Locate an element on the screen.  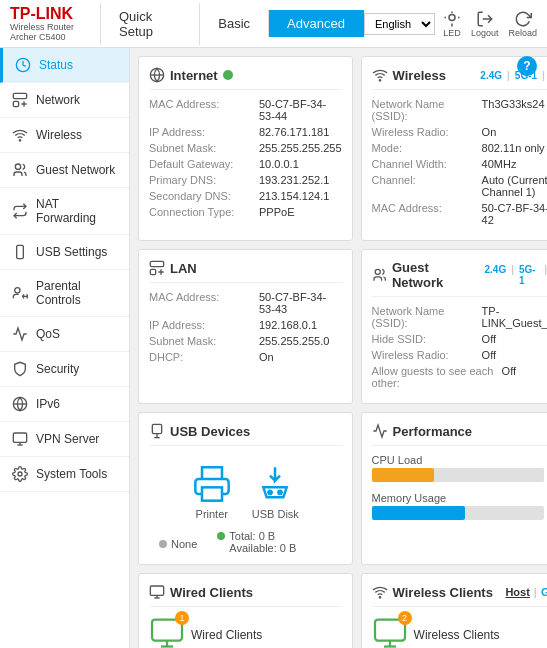
internet-value-4: 193.231.252.1 is located at coordinates (294, 180).